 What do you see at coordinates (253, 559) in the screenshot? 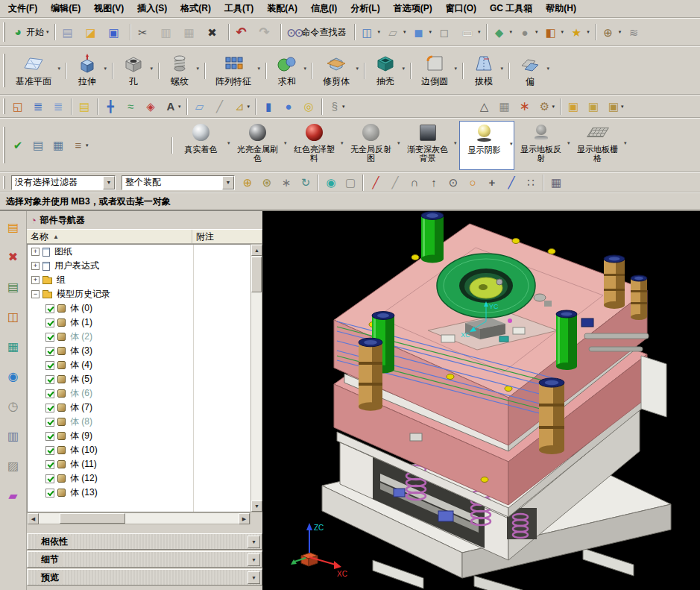
I see `chevron-down-icon: ▾` at bounding box center [253, 559].